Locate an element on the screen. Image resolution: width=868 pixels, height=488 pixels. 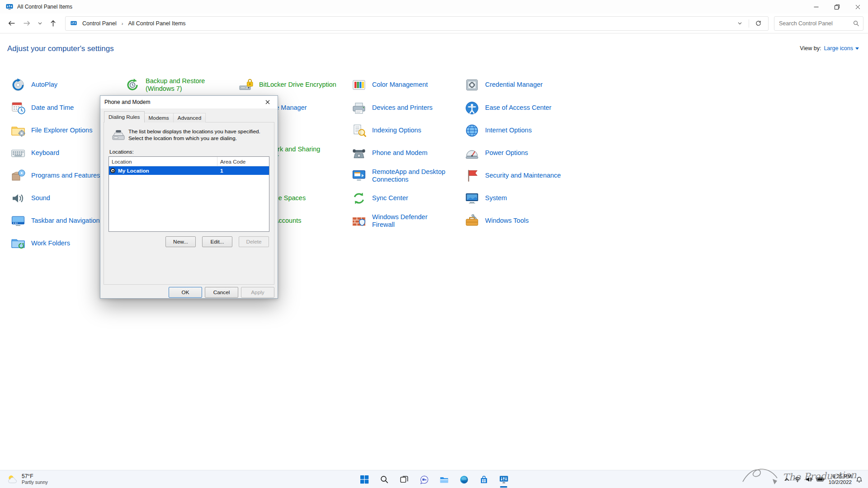
tab-modems: Modems is located at coordinates (159, 117).